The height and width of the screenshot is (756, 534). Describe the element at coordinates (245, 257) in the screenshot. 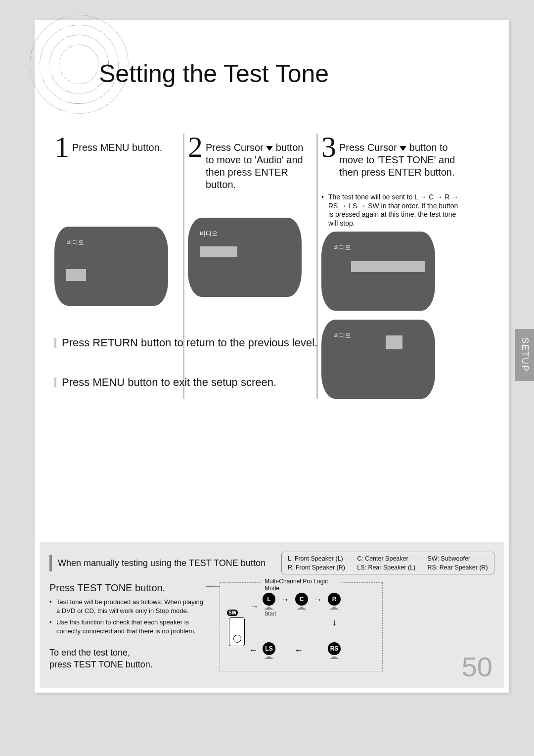

I see `screen-2: 비디오` at that location.